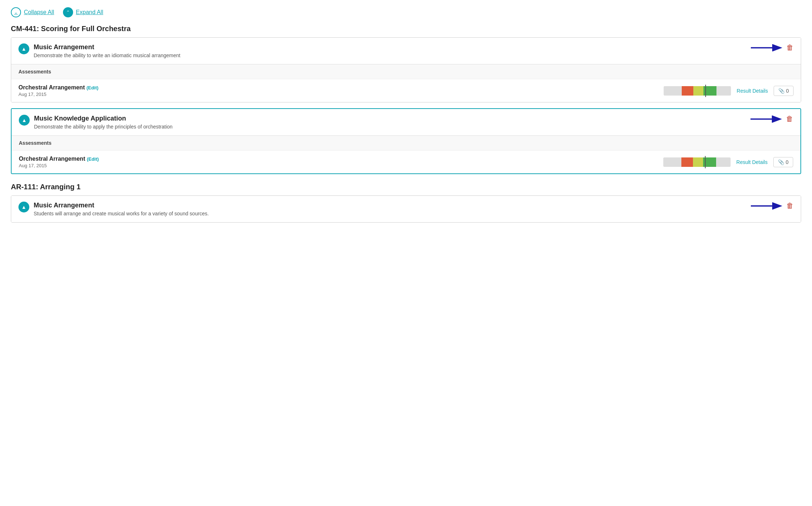 The image size is (812, 506). Describe the element at coordinates (406, 51) in the screenshot. I see `outcome-header: ▲Music ArrangementDemonstrate the abilit…` at that location.